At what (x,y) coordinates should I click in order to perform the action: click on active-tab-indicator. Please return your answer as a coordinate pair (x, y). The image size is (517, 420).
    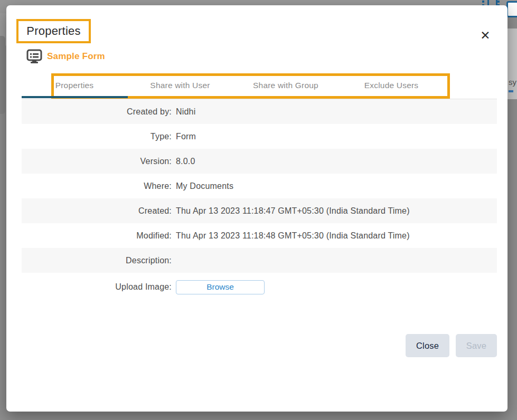
    Looking at the image, I should click on (75, 97).